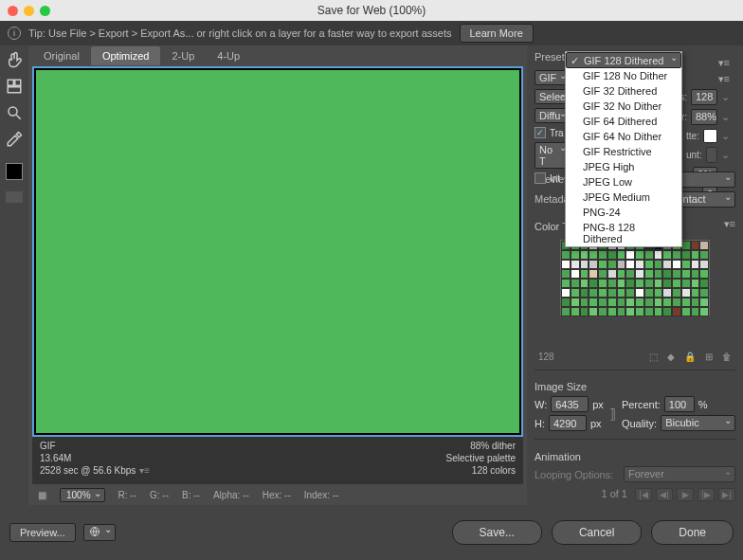  Describe the element at coordinates (635, 278) in the screenshot. I see `color-table-grid` at that location.